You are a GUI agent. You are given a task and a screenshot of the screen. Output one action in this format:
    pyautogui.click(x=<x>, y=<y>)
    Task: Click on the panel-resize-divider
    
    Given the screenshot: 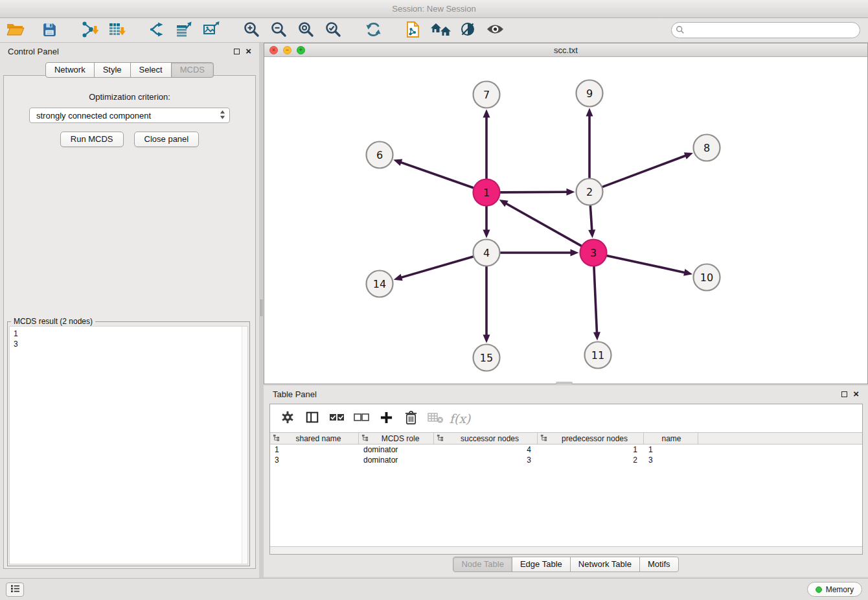 What is the action you would take?
    pyautogui.click(x=262, y=310)
    